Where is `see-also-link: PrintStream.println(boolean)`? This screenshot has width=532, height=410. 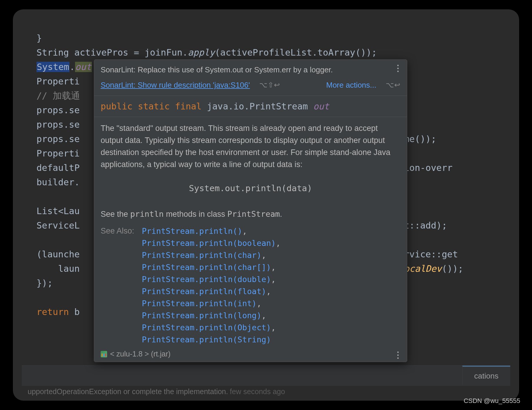
see-also-link: PrintStream.println(boolean) is located at coordinates (209, 243).